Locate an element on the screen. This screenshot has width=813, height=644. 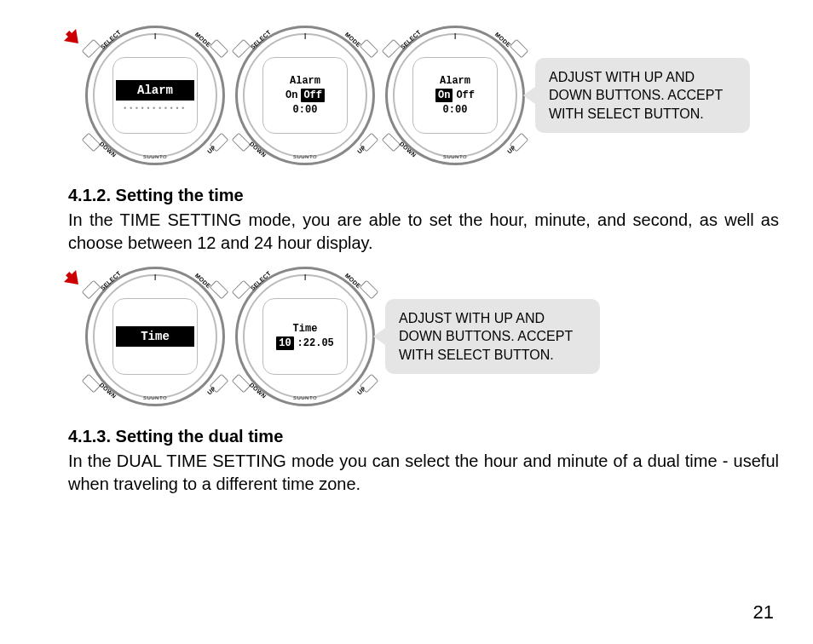
button-label-down: DOWN is located at coordinates (108, 150).